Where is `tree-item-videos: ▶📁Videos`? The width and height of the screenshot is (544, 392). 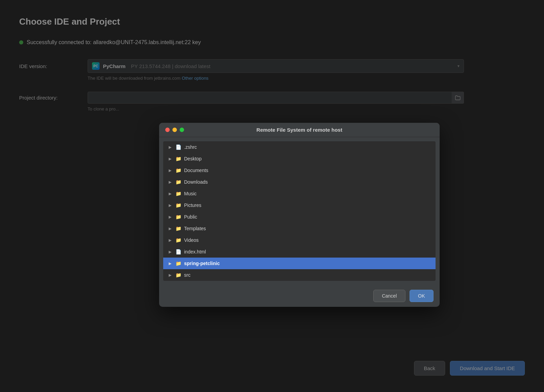 tree-item-videos: ▶📁Videos is located at coordinates (299, 240).